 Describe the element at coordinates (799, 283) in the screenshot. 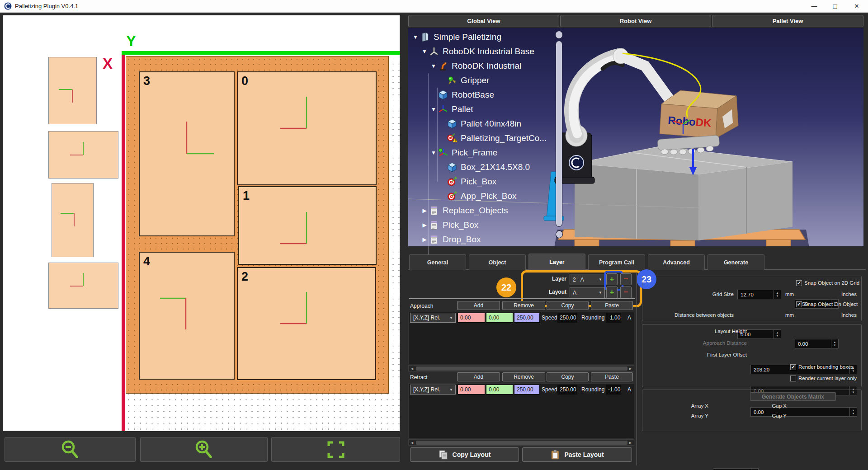

I see `snap-2d-grid-checkbox: ✓` at that location.